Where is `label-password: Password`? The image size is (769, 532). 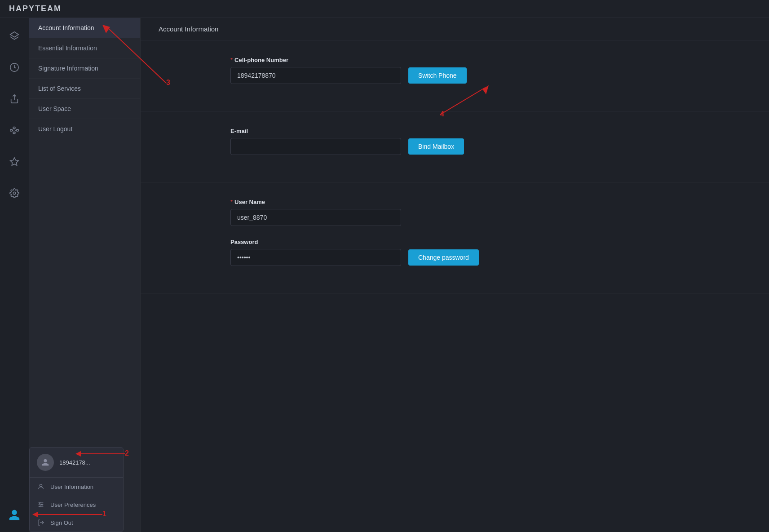
label-password: Password is located at coordinates (477, 242).